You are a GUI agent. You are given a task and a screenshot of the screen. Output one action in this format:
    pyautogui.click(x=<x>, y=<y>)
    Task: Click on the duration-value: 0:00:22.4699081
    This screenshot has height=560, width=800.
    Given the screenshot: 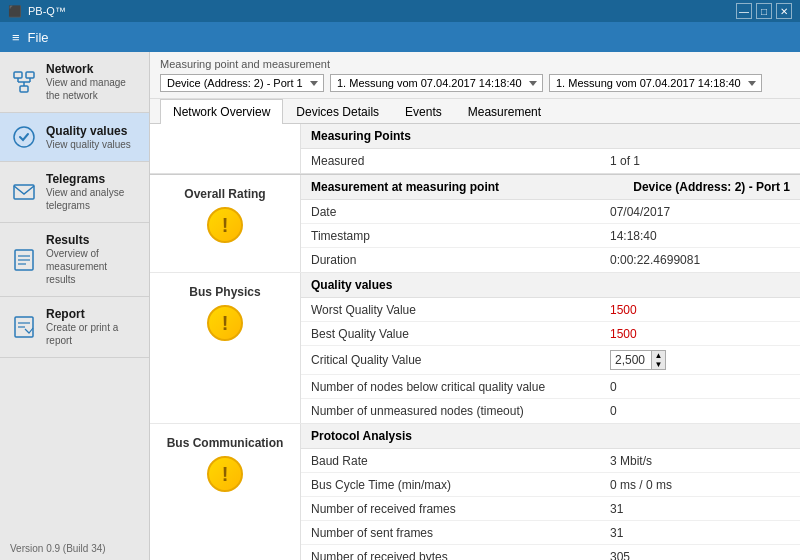 What is the action you would take?
    pyautogui.click(x=700, y=260)
    